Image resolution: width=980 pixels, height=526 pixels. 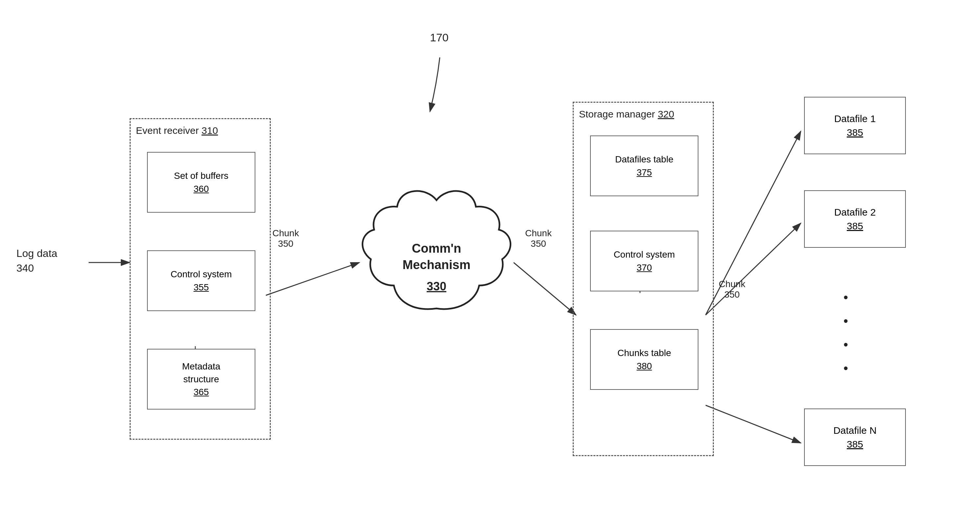 I want to click on cloud-svg: Comm'n Mechanism 330, so click(x=437, y=259).